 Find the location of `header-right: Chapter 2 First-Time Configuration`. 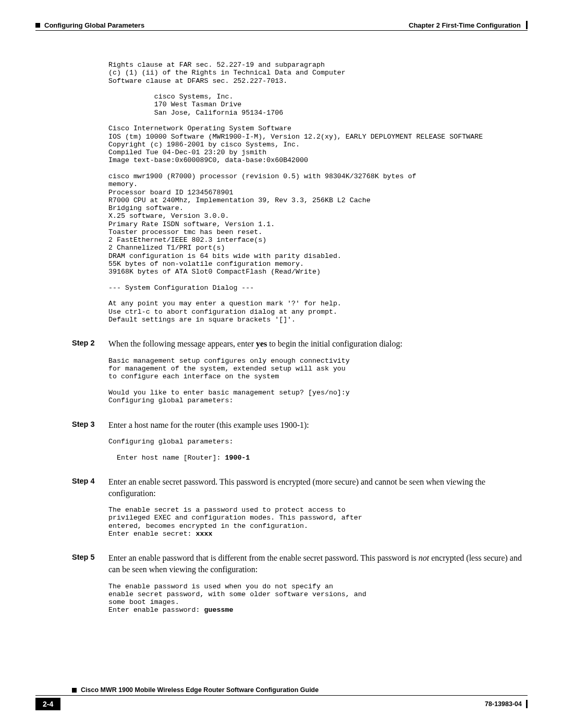

header-right: Chapter 2 First-Time Configuration is located at coordinates (468, 25).